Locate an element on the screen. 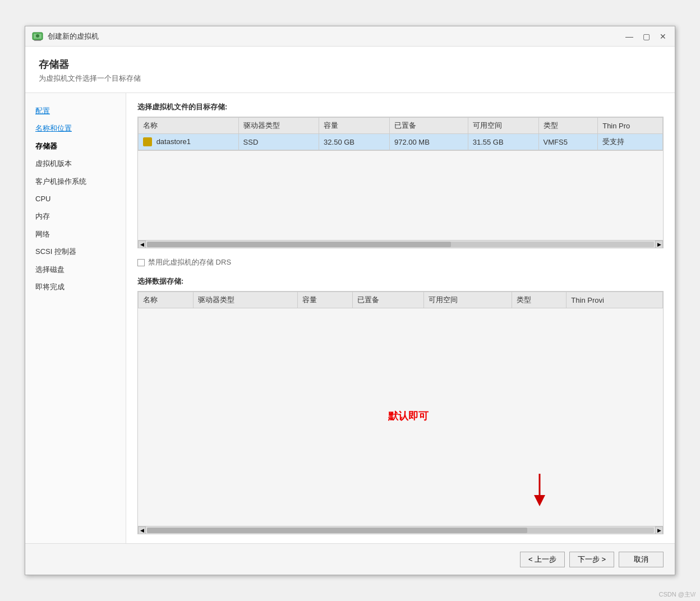 The width and height of the screenshot is (700, 601). col-name: 名称 is located at coordinates (188, 126).